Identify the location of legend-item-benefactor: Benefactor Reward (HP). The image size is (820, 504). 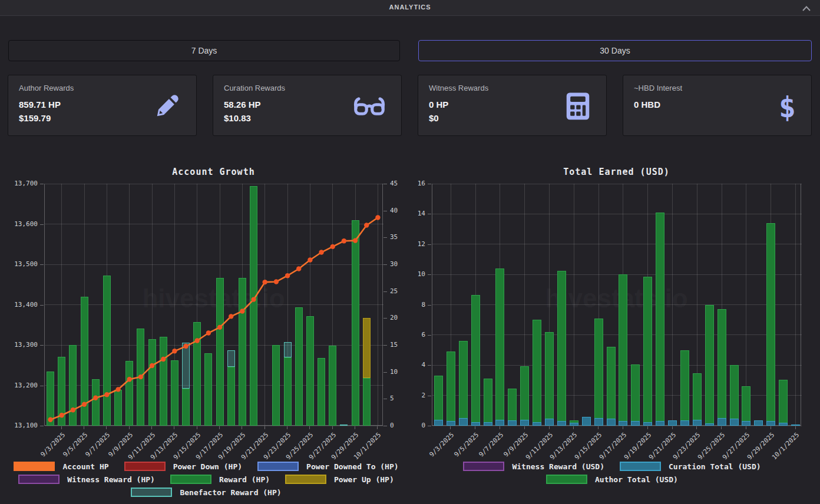
(206, 492).